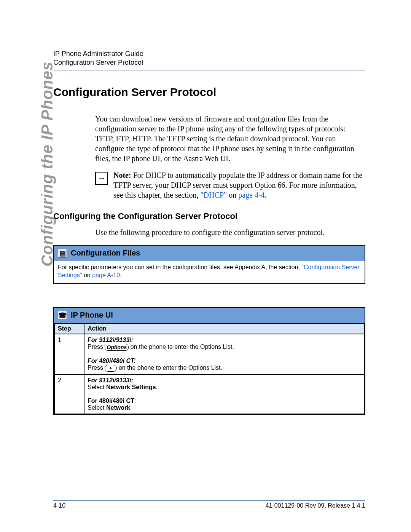  Describe the element at coordinates (209, 505) in the screenshot. I see `page-footer: 4-10 41-001129-00 Rev 09, Release 1.4.1` at that location.